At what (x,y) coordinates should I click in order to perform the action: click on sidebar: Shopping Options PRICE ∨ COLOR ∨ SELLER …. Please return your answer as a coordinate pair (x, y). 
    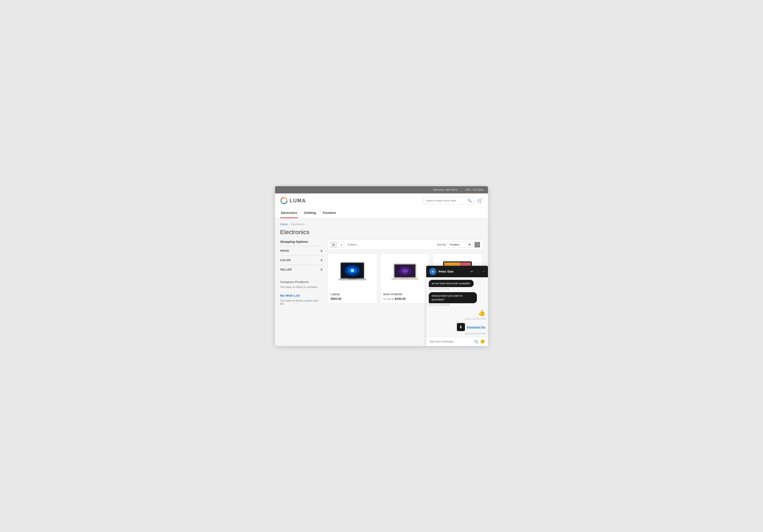
    Looking at the image, I should click on (301, 273).